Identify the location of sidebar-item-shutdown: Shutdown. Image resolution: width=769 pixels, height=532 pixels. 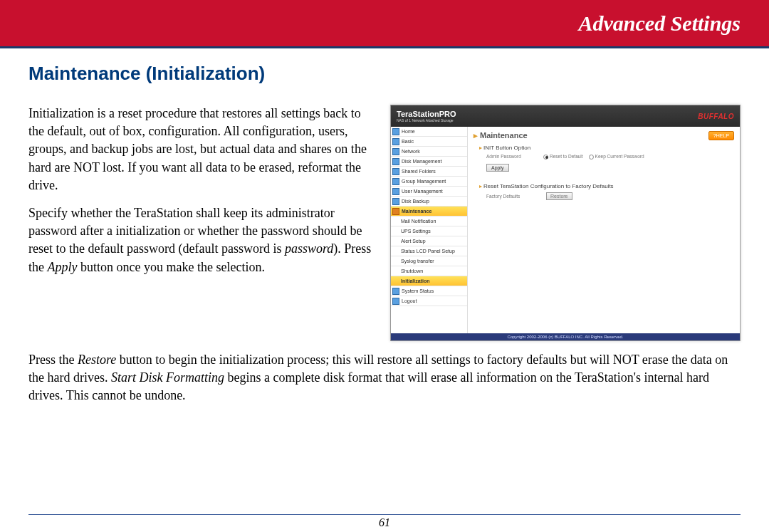
(429, 271).